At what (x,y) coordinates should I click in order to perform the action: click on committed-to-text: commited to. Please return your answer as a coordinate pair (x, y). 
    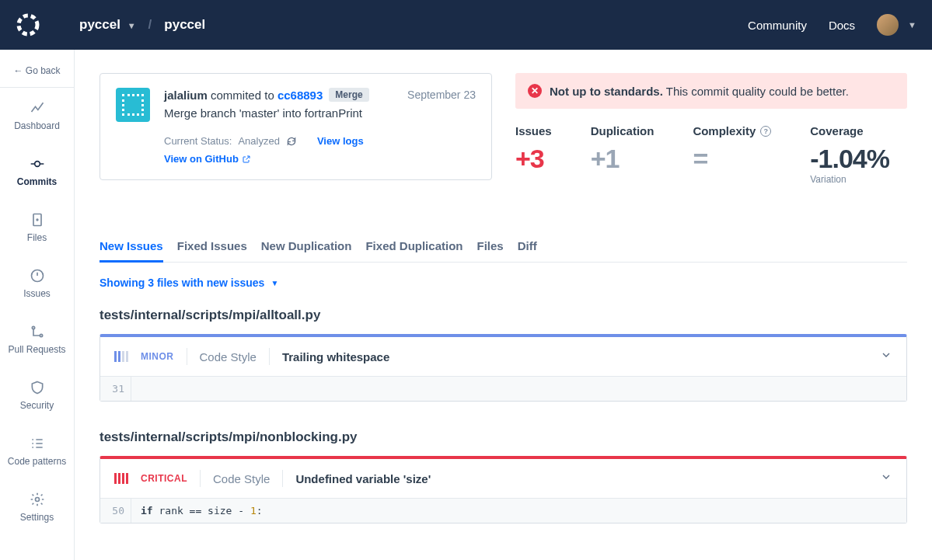
    Looking at the image, I should click on (243, 95).